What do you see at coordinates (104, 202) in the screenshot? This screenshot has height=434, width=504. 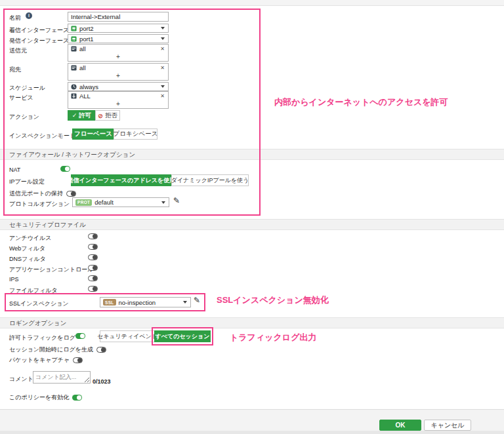 I see `protocol-options-value: default` at bounding box center [104, 202].